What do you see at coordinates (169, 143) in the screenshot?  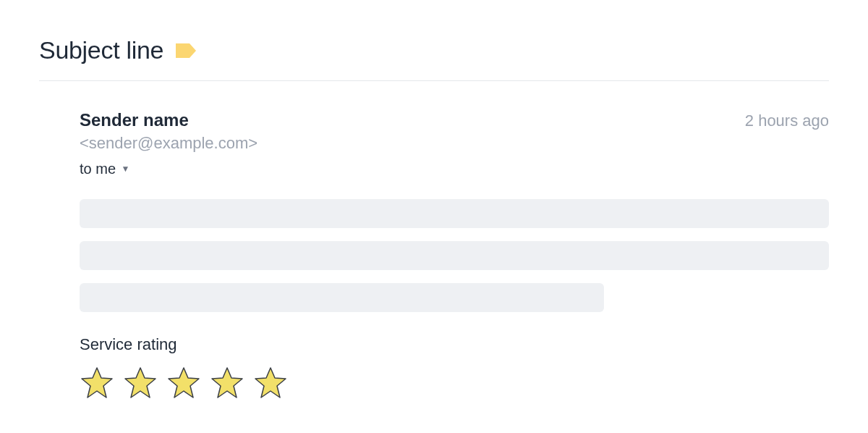 I see `sender-email: <sender@example.com>` at bounding box center [169, 143].